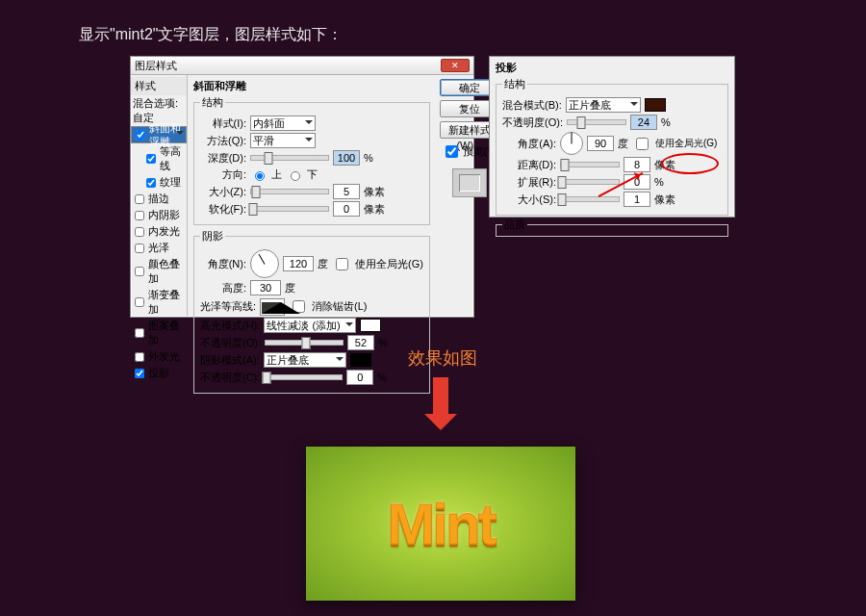 Image resolution: width=866 pixels, height=616 pixels. What do you see at coordinates (443, 358) in the screenshot?
I see `caption-mid: 效果如图` at bounding box center [443, 358].